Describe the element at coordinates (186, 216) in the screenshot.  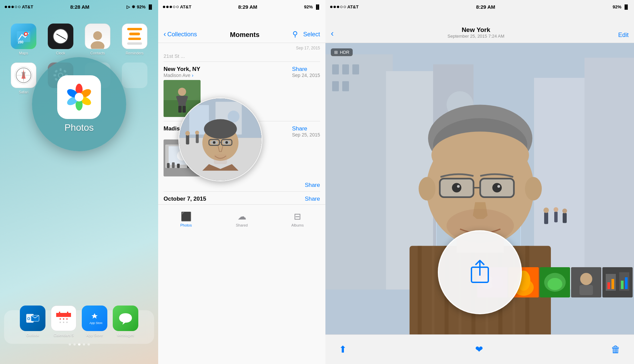
I see `photos-tab-icon: ⬛` at that location.